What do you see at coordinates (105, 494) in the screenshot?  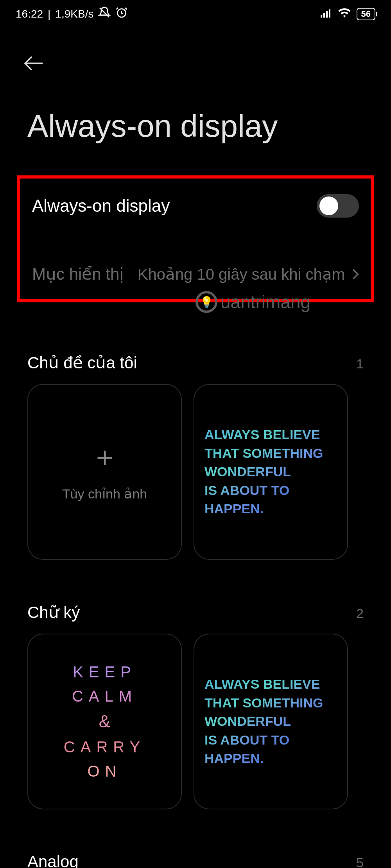 I see `custom-image-label: Tùy chỉnh ảnh` at bounding box center [105, 494].